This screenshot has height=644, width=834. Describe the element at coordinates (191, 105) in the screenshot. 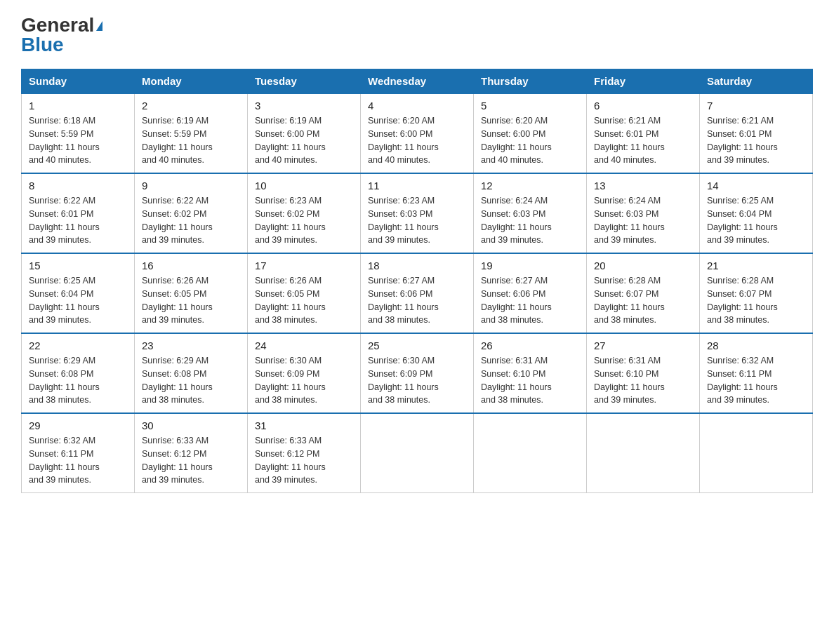

I see `day-number: 2` at that location.